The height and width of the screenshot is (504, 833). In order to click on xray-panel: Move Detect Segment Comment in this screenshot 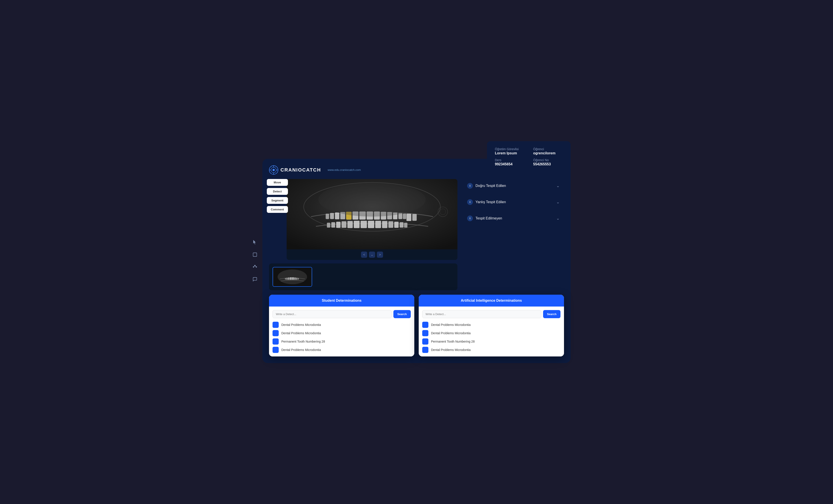, I will do `click(363, 234)`.